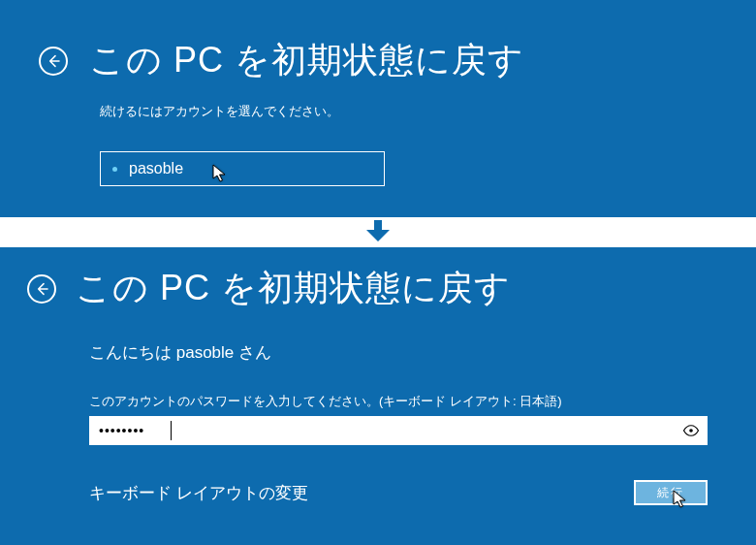 The image size is (756, 545). What do you see at coordinates (691, 431) in the screenshot?
I see `password-reveal-button` at bounding box center [691, 431].